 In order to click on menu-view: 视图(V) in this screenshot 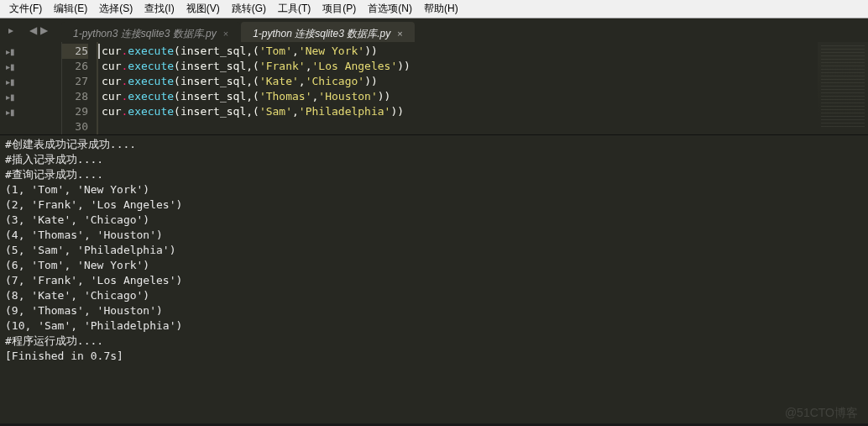, I will do `click(203, 8)`.